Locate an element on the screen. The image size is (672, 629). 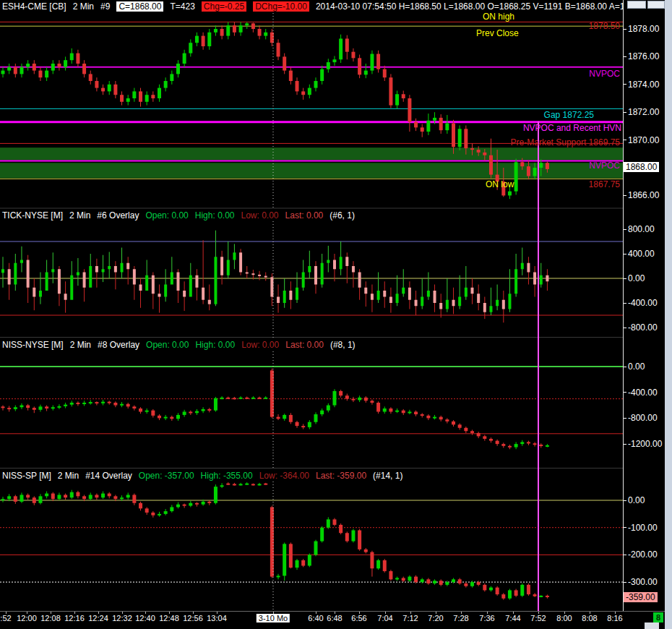
symbol-label: TICK-NYSE [M] is located at coordinates (33, 215).